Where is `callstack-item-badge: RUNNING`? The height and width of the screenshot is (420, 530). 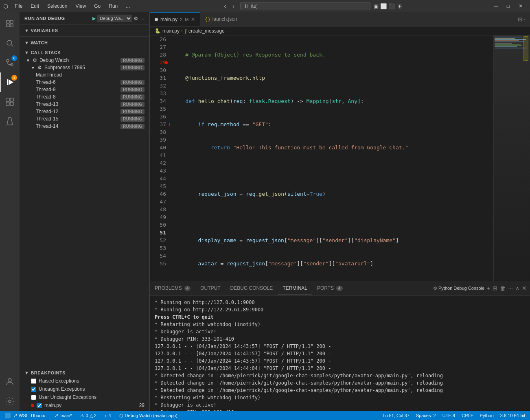 callstack-item-badge: RUNNING is located at coordinates (133, 60).